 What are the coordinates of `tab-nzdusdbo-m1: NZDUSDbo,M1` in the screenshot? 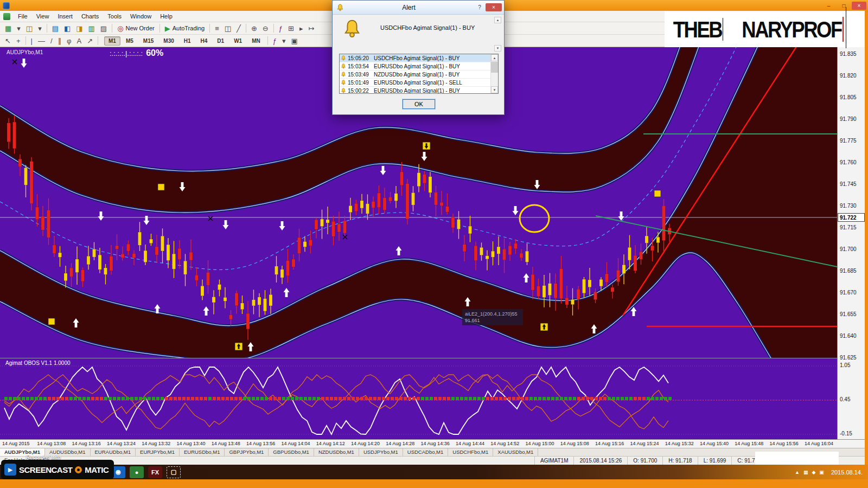 It's located at (336, 452).